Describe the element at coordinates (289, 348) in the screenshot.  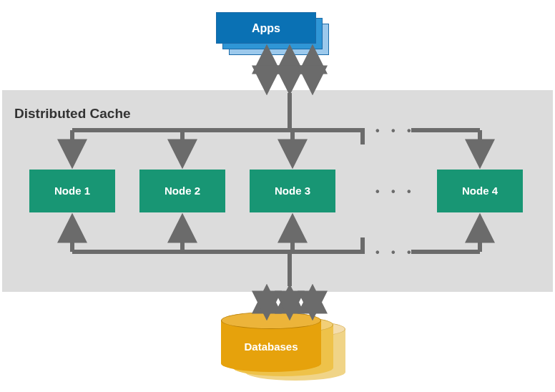
I see `databases-stack: Databases` at that location.